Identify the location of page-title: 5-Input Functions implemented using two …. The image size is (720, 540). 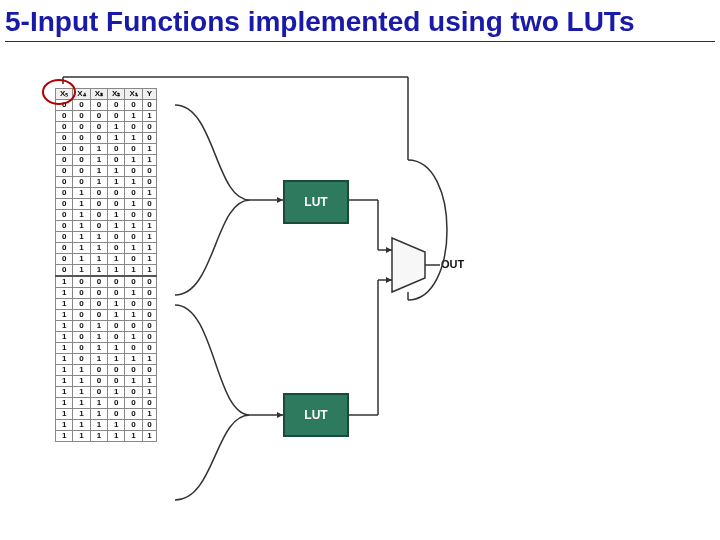
(360, 24).